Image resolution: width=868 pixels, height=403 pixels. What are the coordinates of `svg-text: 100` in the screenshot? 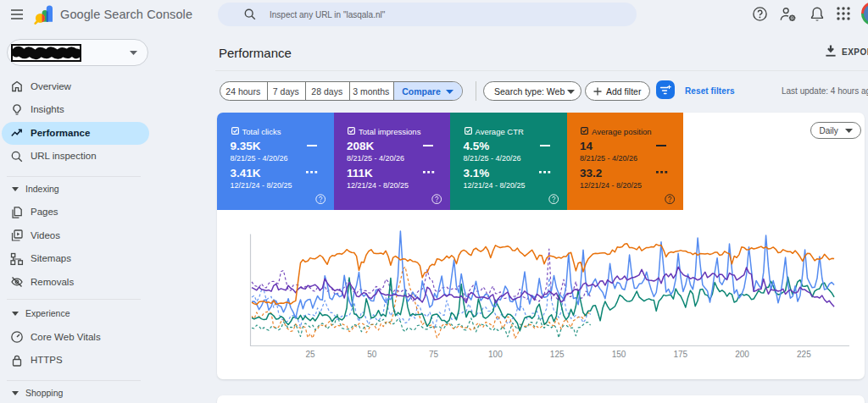 It's located at (495, 354).